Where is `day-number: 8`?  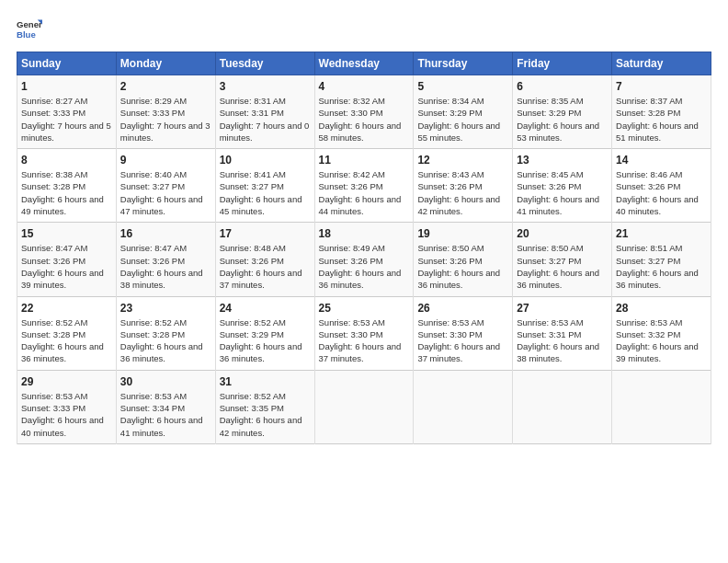
day-number: 8 is located at coordinates (66, 160).